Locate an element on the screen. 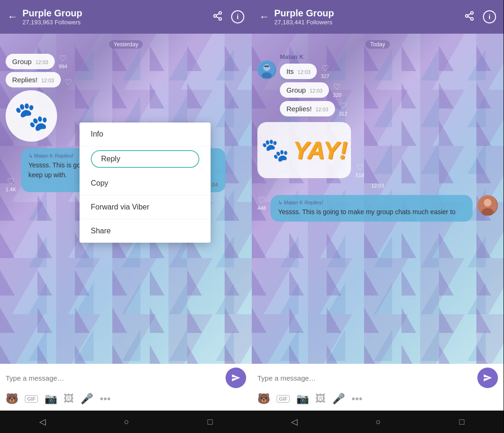 The width and height of the screenshot is (504, 433). right-audio-icon: 🎤 is located at coordinates (339, 399).